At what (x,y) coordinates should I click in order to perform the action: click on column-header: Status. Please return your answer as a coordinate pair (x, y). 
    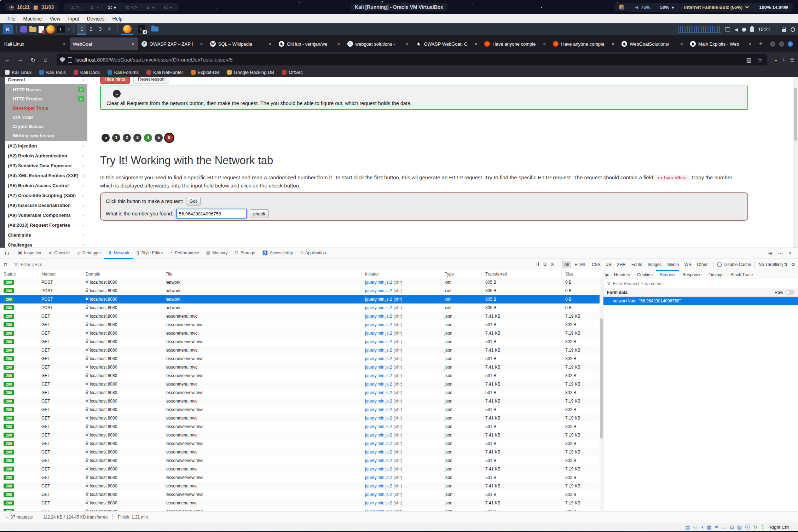
    Looking at the image, I should click on (19, 274).